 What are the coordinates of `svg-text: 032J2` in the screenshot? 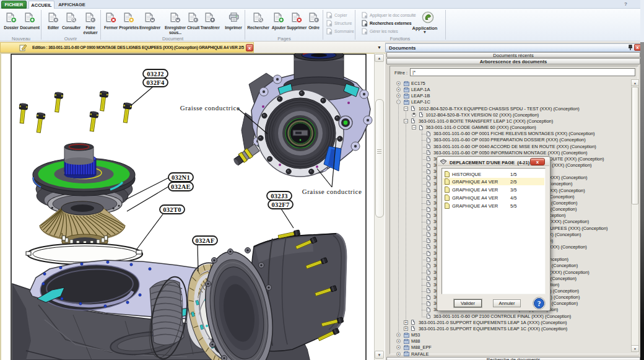 It's located at (155, 74).